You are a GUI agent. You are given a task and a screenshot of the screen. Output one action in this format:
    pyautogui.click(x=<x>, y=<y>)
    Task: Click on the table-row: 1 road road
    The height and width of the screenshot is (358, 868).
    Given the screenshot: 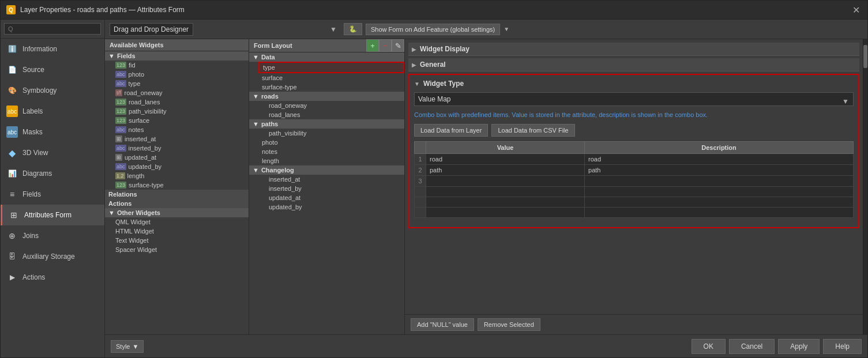 What is the action you would take?
    pyautogui.click(x=634, y=159)
    